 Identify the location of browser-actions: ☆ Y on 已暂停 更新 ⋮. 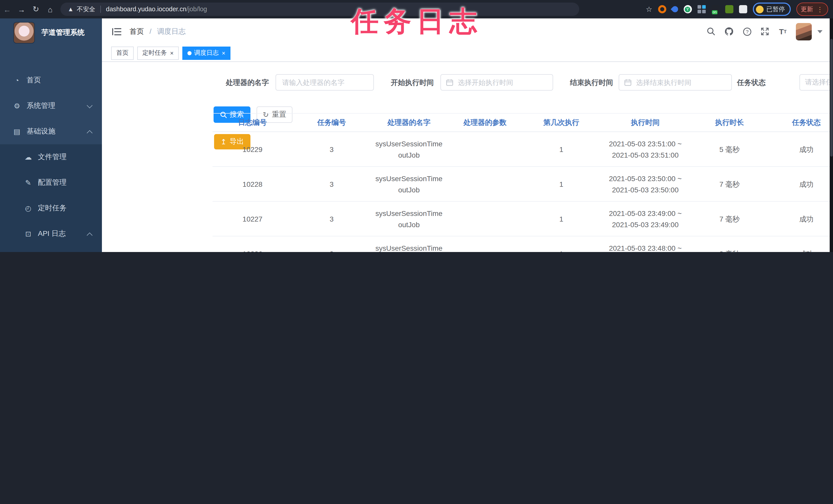
(739, 9).